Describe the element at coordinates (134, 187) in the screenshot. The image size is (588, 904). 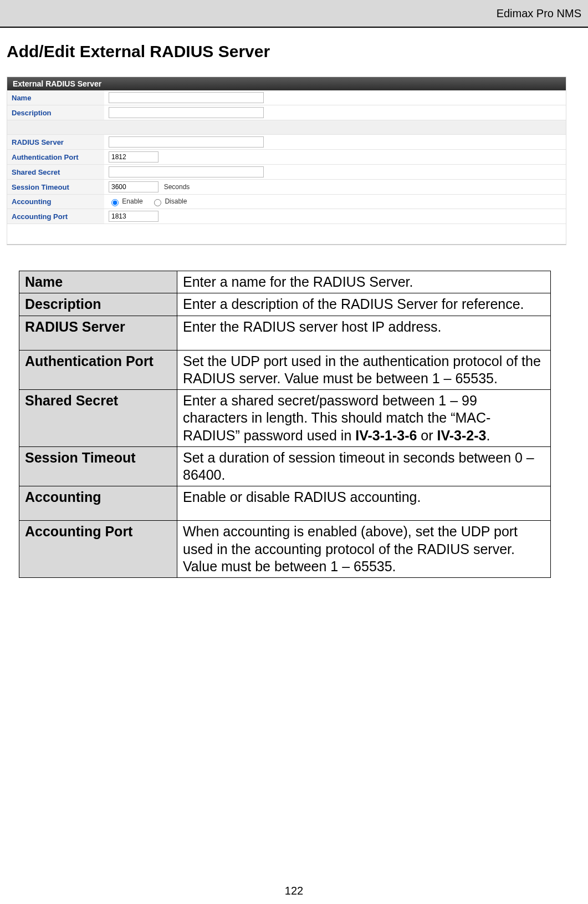
I see `session-timeout-input` at that location.